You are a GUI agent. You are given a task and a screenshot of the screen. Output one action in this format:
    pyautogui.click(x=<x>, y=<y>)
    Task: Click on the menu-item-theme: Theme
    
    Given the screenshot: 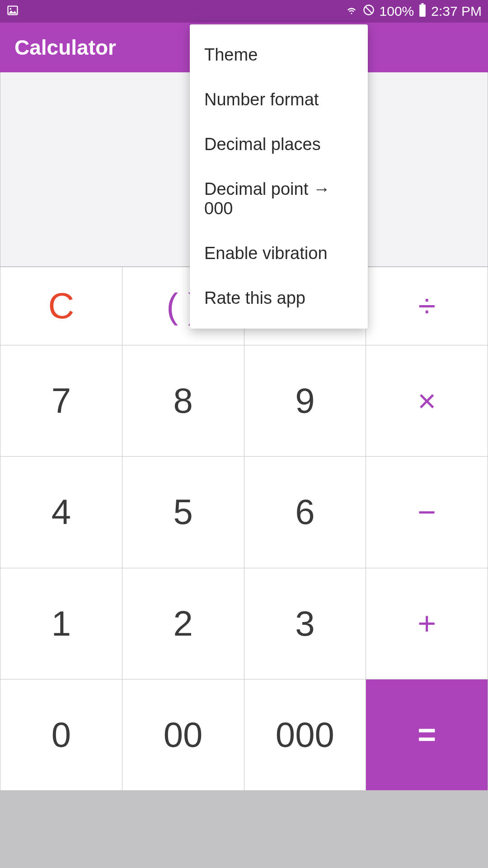 What is the action you would take?
    pyautogui.click(x=279, y=55)
    